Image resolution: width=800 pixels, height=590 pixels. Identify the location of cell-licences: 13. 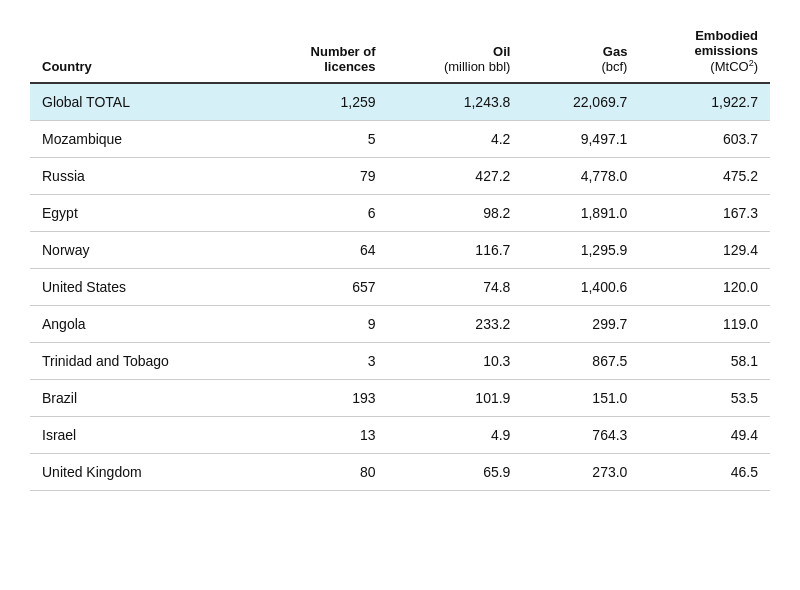
(322, 436).